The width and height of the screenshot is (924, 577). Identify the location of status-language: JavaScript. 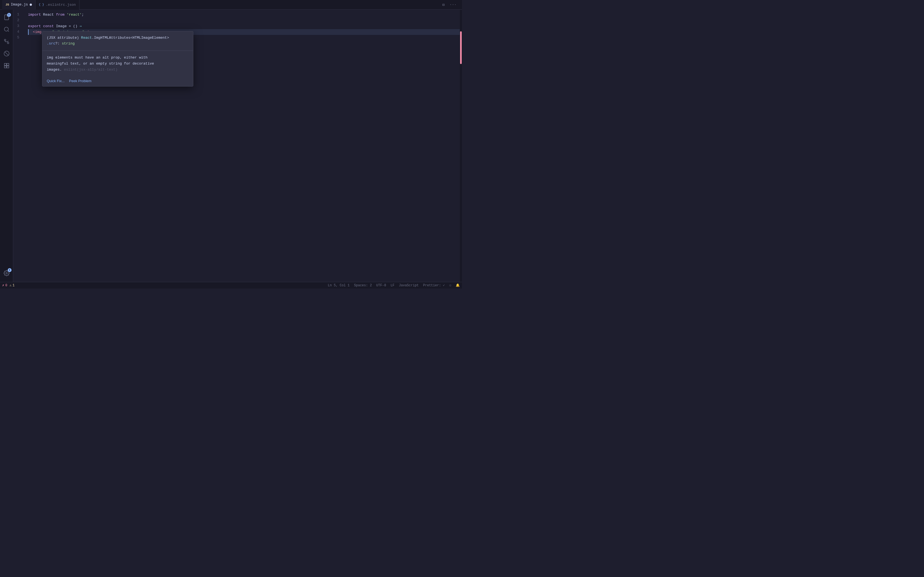
(409, 285).